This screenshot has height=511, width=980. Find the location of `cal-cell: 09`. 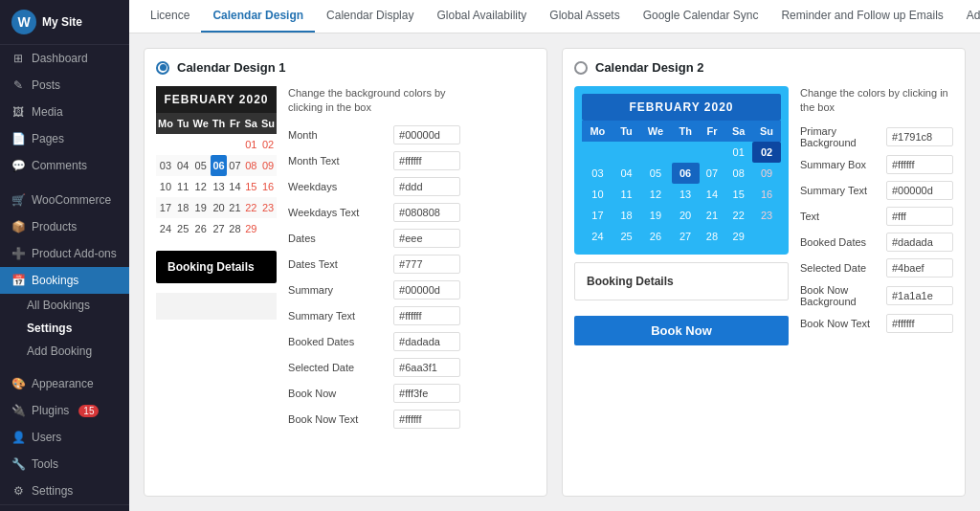

cal-cell: 09 is located at coordinates (767, 173).